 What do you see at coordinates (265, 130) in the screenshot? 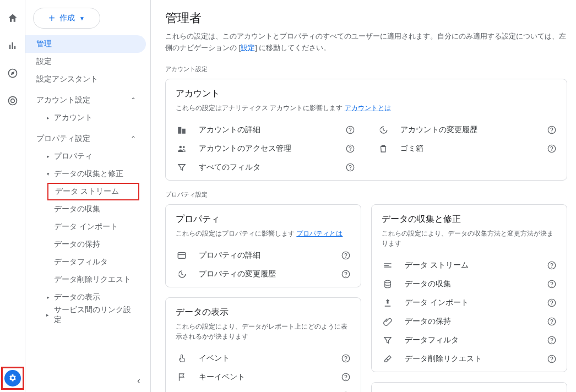
I see `row-account-details: アカウントの詳細` at bounding box center [265, 130].